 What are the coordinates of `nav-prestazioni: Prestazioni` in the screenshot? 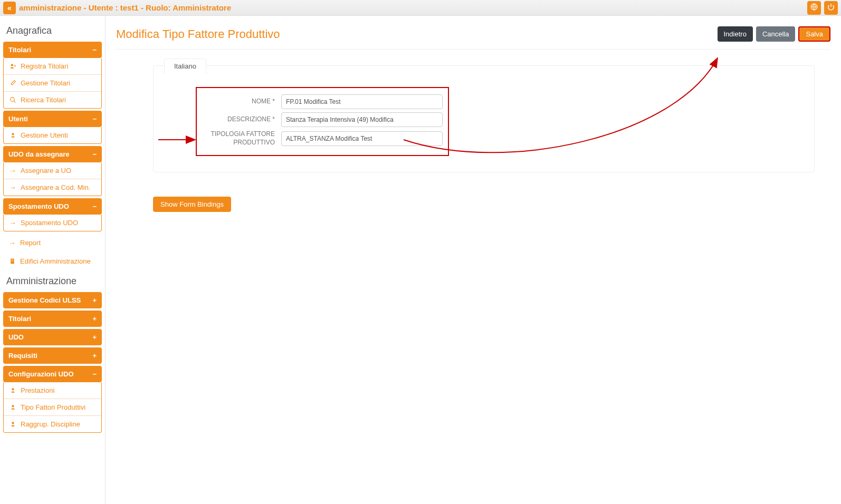 It's located at (53, 391).